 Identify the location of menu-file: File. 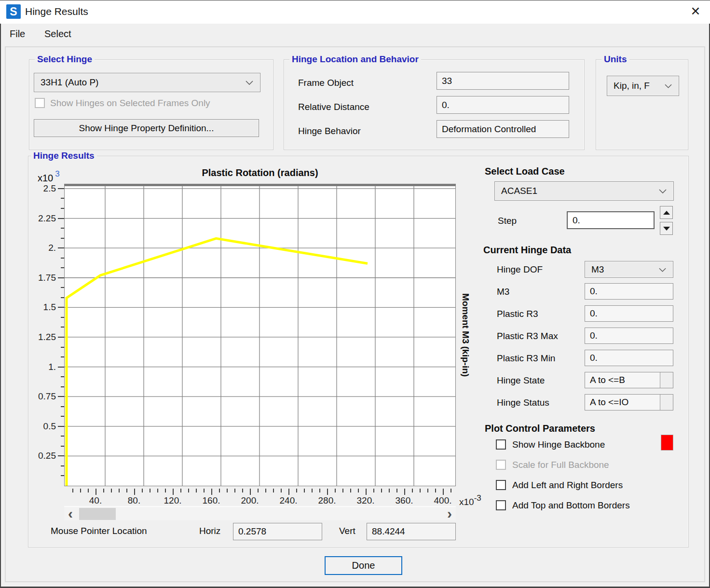
(17, 34).